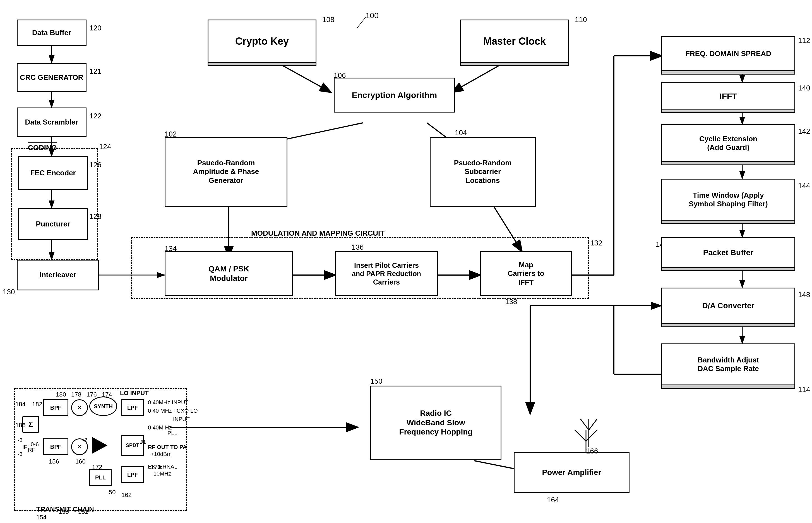 This screenshot has width=812, height=523. Describe the element at coordinates (134, 393) in the screenshot. I see `lo-input: LO INPUT` at that location.